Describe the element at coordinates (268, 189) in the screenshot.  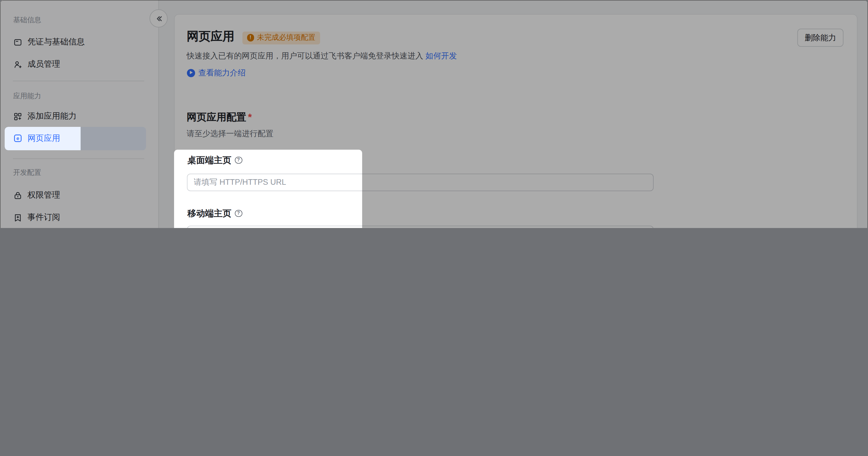
I see `form-spotlight: 桌面端主页 ? 移动端主页 ? 保存 取消` at that location.